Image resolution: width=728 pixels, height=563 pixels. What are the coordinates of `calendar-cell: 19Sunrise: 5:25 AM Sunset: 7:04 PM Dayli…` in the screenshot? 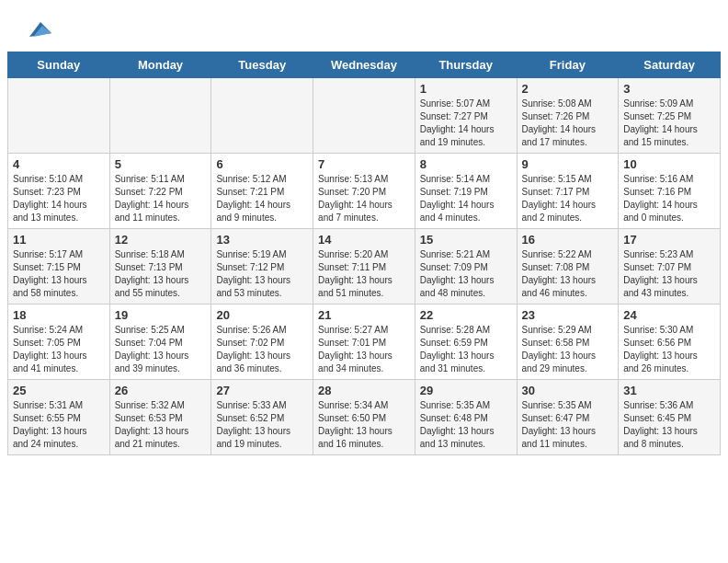 It's located at (160, 342).